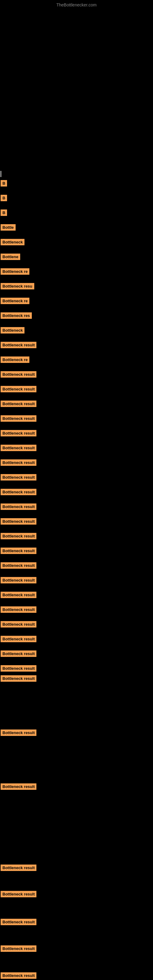  Describe the element at coordinates (16, 316) in the screenshot. I see `result-item-10: Bottleneck res` at that location.